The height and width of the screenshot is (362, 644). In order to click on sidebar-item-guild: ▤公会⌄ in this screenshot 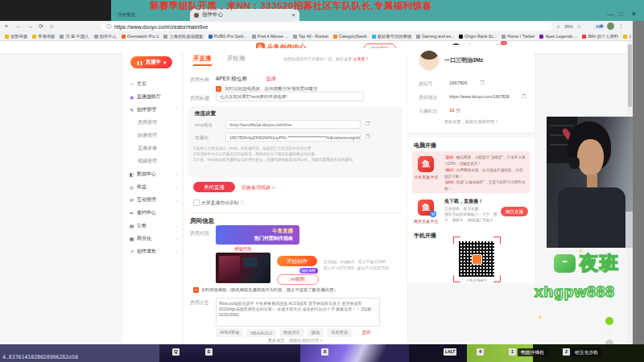, I will do `click(154, 225)`.